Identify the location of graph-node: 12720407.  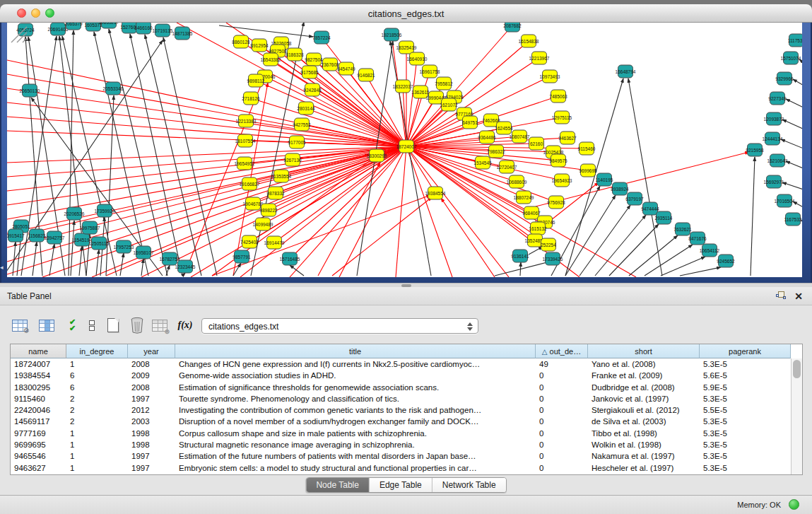
(507, 167).